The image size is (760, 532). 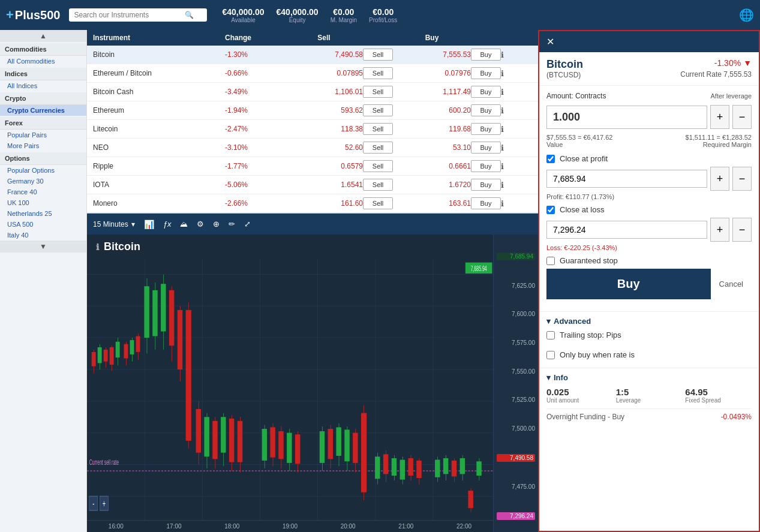 What do you see at coordinates (344, 16) in the screenshot?
I see `stat-margin: €0.00 M. Margin` at bounding box center [344, 16].